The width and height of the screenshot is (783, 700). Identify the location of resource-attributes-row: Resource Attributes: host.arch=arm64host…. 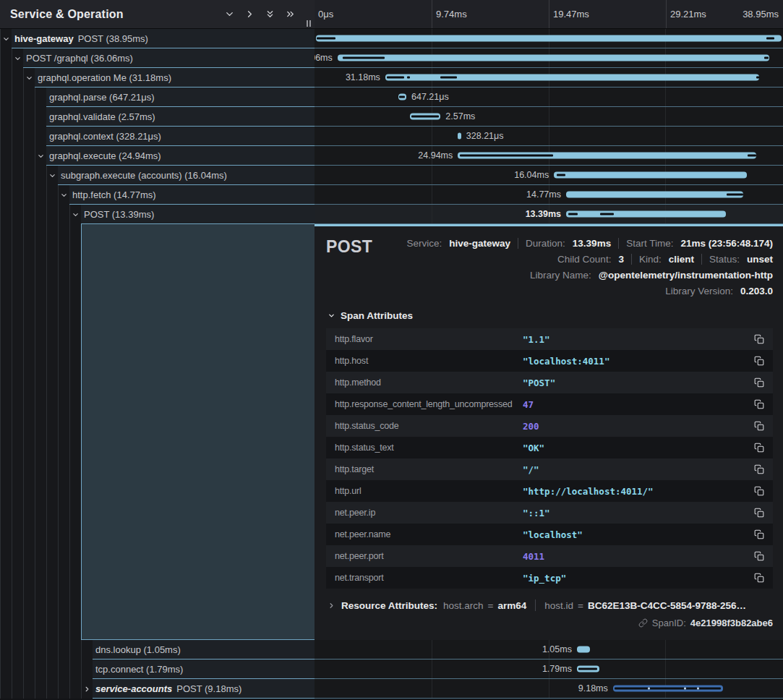
(550, 605).